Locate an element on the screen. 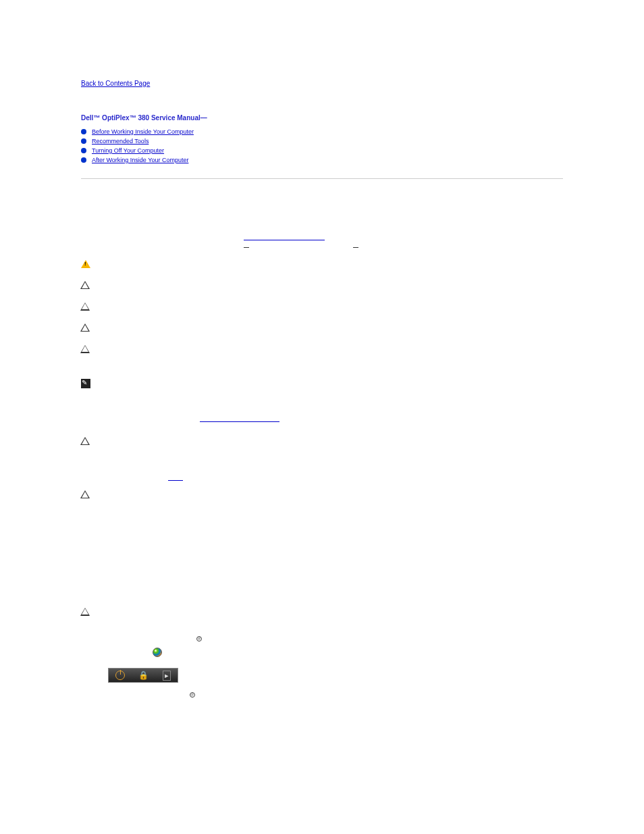  compliance-link is located at coordinates (284, 238).